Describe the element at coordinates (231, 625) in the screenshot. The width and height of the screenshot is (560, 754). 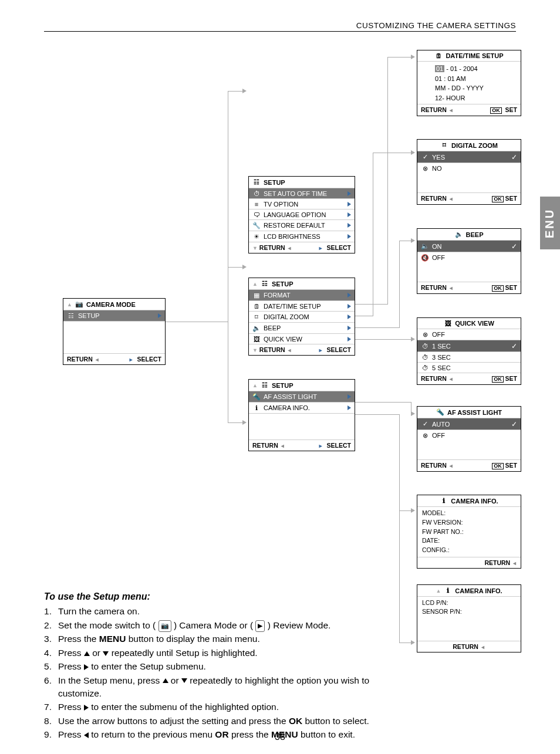
I see `instruction-step: Set the mode switch to ( 📷 ) Camera Mode…` at that location.